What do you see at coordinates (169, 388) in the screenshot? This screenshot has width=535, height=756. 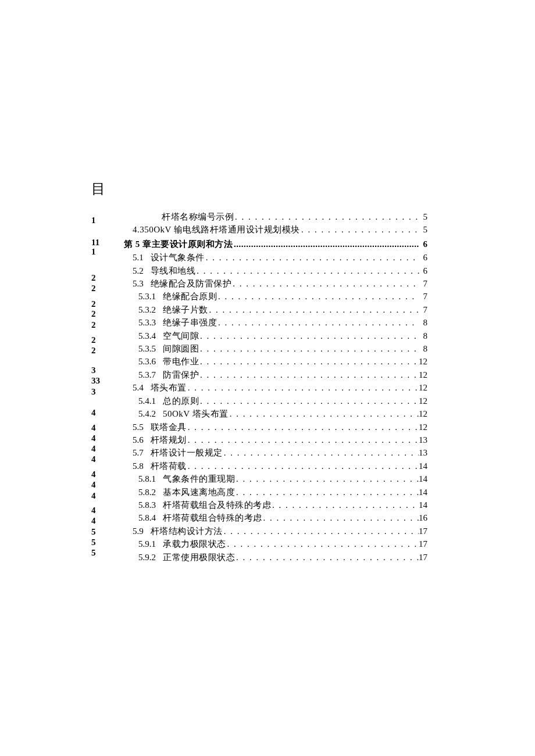 I see `toc-text: 塔头布置` at bounding box center [169, 388].